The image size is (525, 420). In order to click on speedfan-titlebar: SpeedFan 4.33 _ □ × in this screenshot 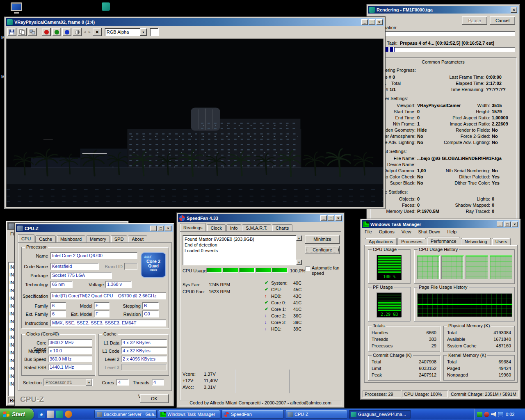, I will do `click(260, 218)`.